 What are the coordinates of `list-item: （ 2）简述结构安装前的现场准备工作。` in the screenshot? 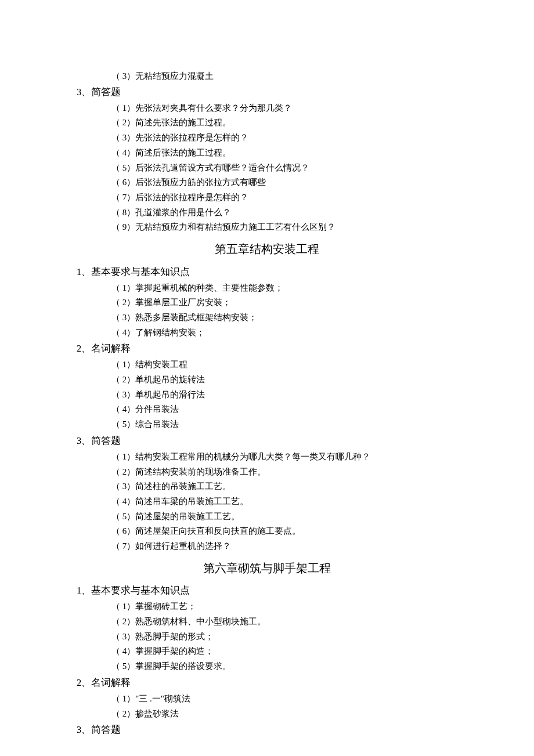 It's located at (267, 472).